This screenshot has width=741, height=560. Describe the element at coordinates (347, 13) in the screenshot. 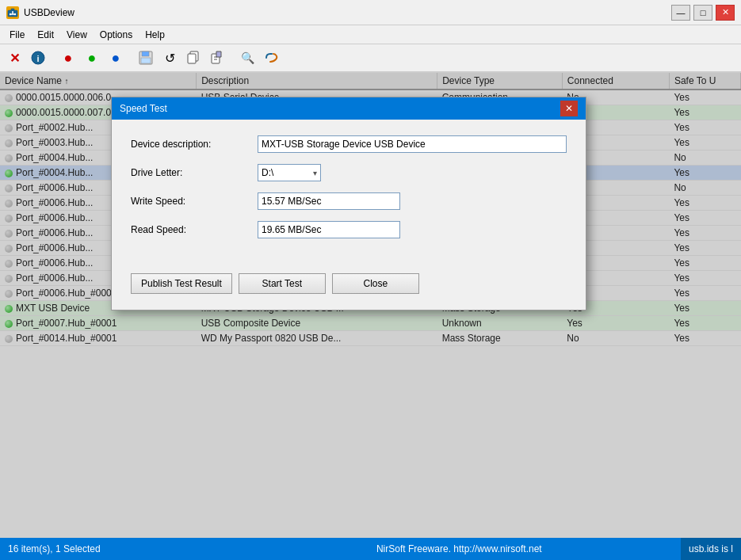

I see `app-title: USBDeview` at that location.